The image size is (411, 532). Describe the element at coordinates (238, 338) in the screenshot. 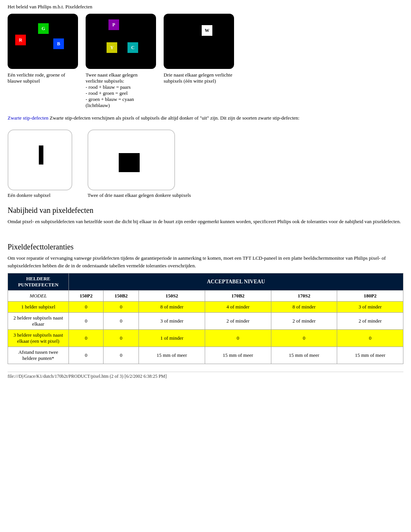

I see `row-value-2-3: 0` at that location.